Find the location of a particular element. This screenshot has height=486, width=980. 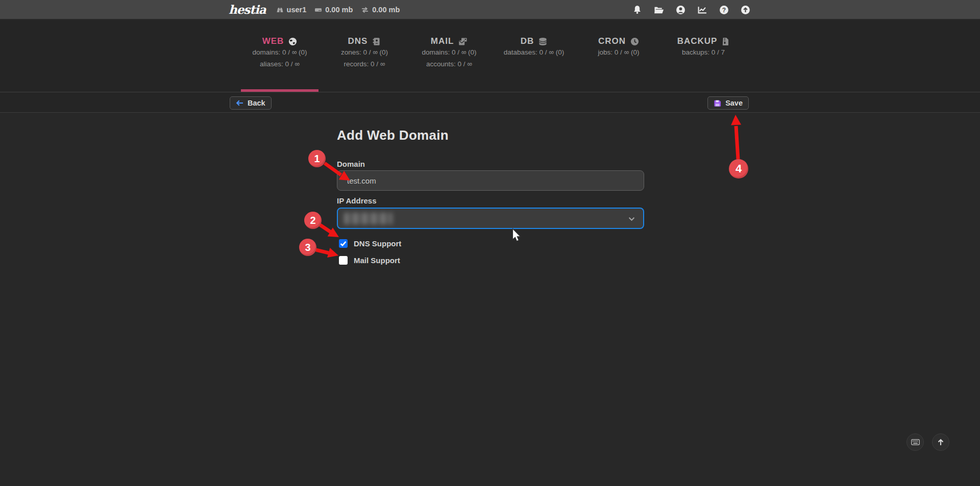

save-button: Save is located at coordinates (728, 103).